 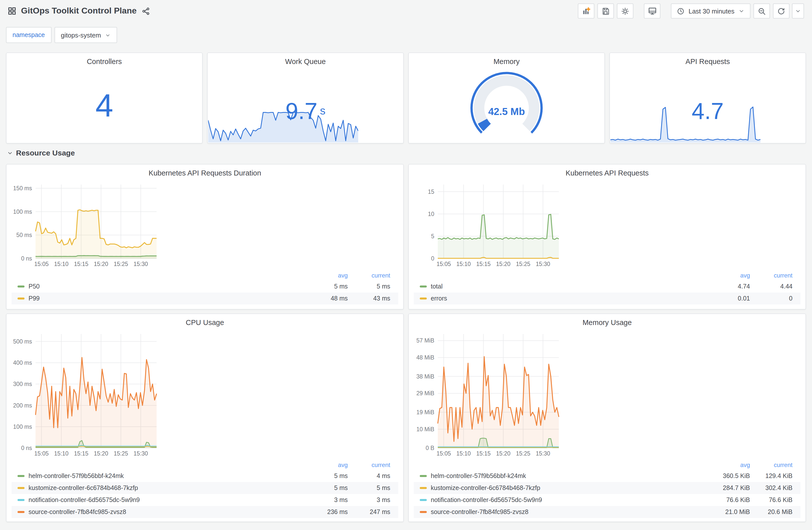 What do you see at coordinates (708, 61) in the screenshot?
I see `panel-title: API Requests` at bounding box center [708, 61].